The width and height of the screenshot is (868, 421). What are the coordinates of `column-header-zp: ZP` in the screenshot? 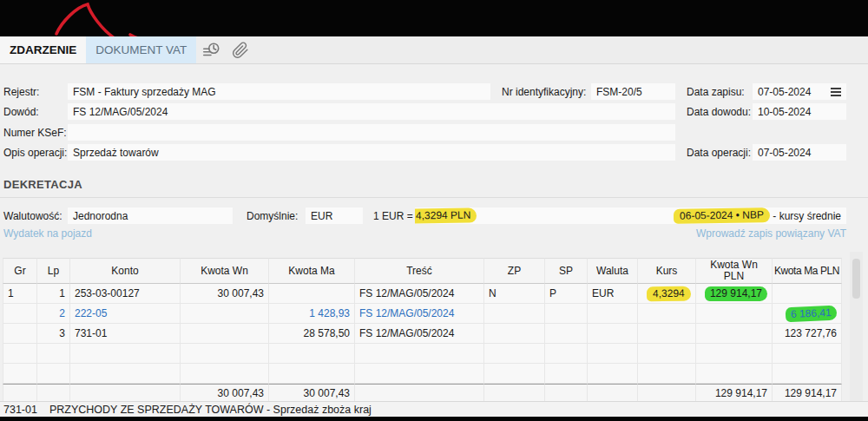 It's located at (515, 271).